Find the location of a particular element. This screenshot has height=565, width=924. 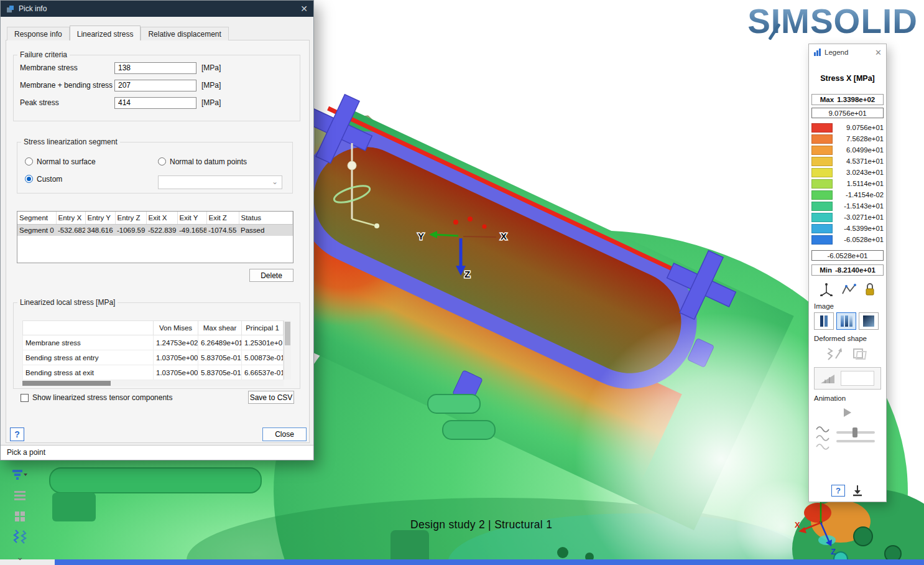

scale-value: 7.5628e+01 is located at coordinates (858, 139).